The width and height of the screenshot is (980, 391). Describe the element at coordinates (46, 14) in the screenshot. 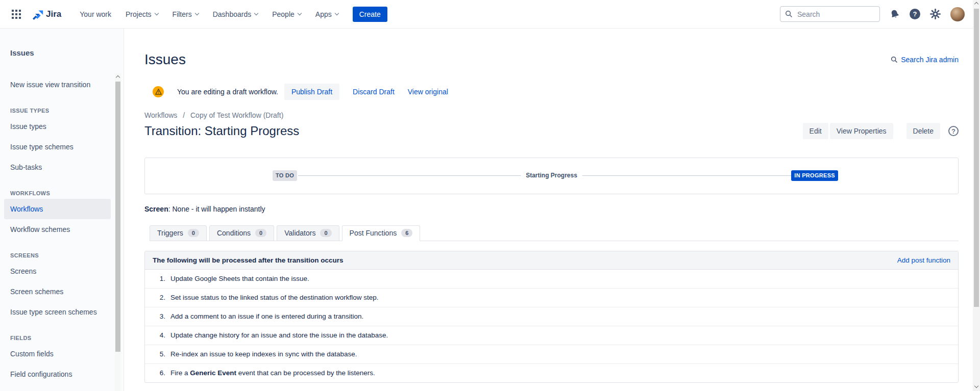

I see `jira-logo: Jira` at that location.